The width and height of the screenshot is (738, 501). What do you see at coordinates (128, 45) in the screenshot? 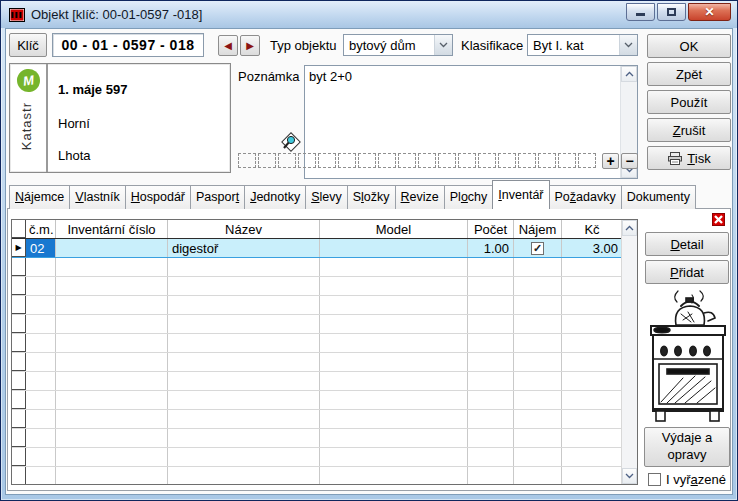
I see `key-value-field: 00 - 01 - 0597 - 018` at bounding box center [128, 45].